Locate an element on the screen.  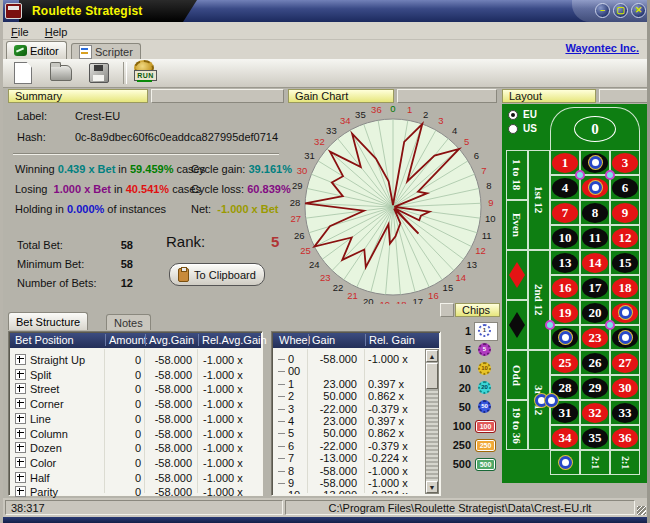
table-number-10: 10 is located at coordinates (565, 238).